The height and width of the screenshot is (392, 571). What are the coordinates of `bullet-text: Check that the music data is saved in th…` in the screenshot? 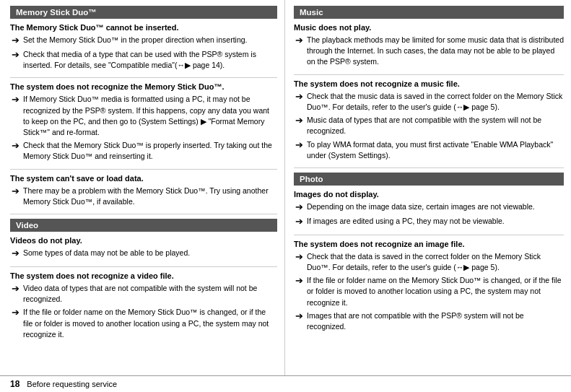 It's located at (435, 102).